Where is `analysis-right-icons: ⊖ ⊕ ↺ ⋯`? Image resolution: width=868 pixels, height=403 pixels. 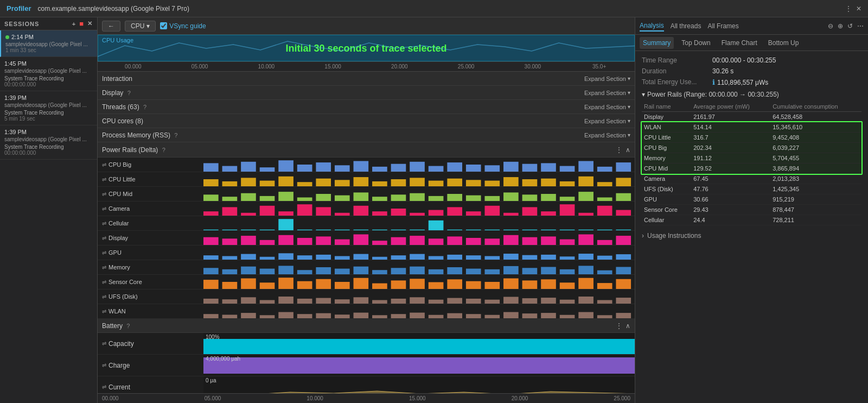 analysis-right-icons: ⊖ ⊕ ↺ ⋯ is located at coordinates (846, 26).